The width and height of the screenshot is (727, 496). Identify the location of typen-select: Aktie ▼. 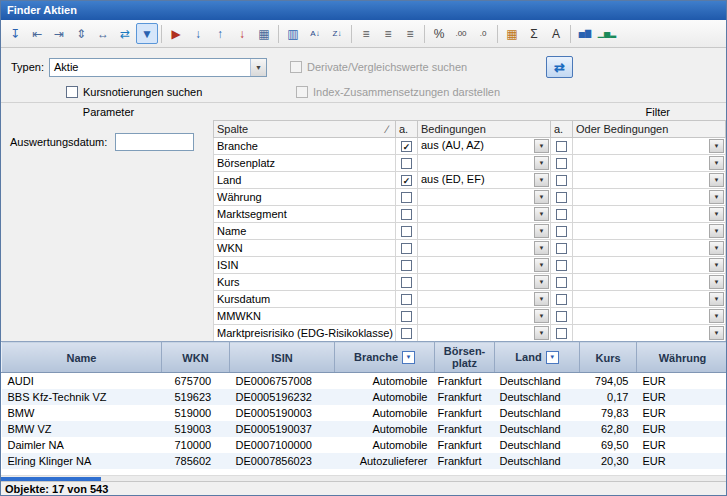
(158, 68).